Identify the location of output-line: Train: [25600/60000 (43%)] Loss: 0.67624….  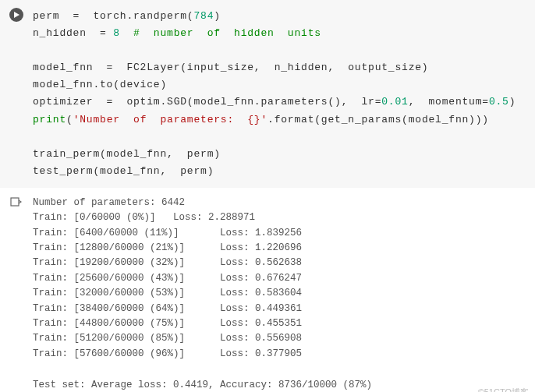
(280, 279).